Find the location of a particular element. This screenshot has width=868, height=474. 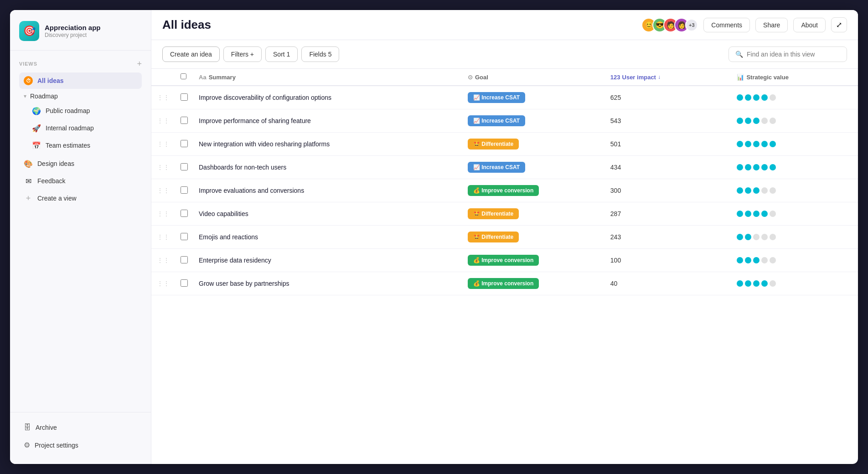

row-summary: Emojis and reactions is located at coordinates (328, 237).